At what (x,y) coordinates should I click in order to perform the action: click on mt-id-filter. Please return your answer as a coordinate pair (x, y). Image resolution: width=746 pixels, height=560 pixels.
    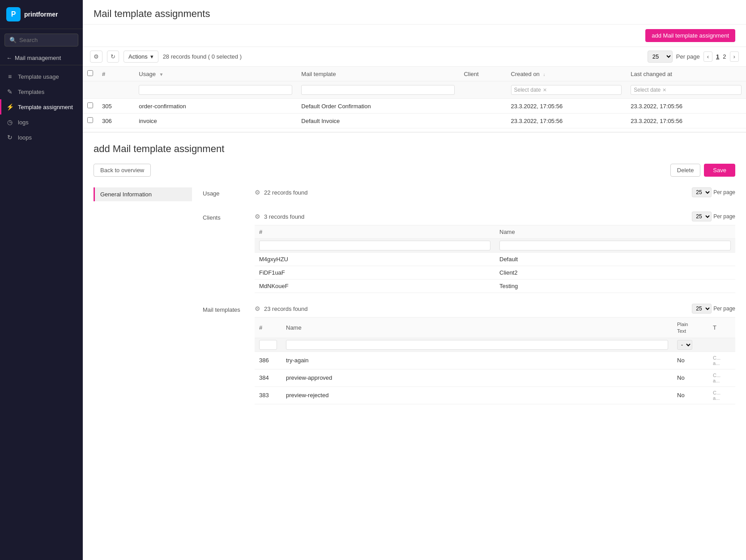
    Looking at the image, I should click on (268, 345).